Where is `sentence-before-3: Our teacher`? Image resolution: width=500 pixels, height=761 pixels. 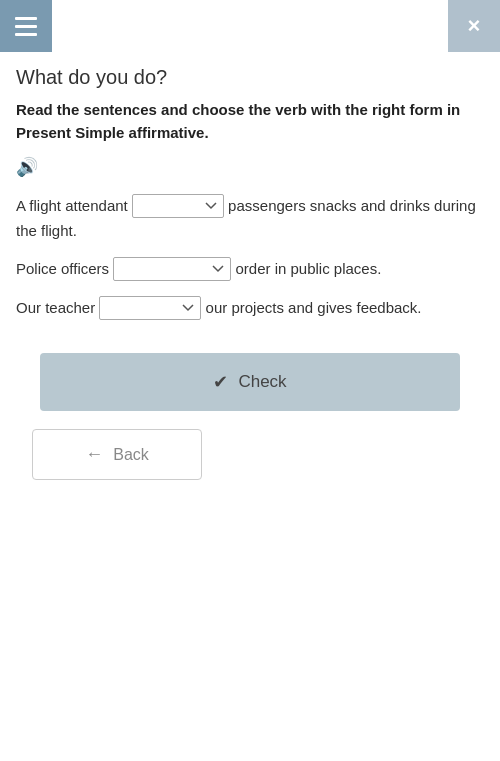
sentence-before-3: Our teacher is located at coordinates (56, 308).